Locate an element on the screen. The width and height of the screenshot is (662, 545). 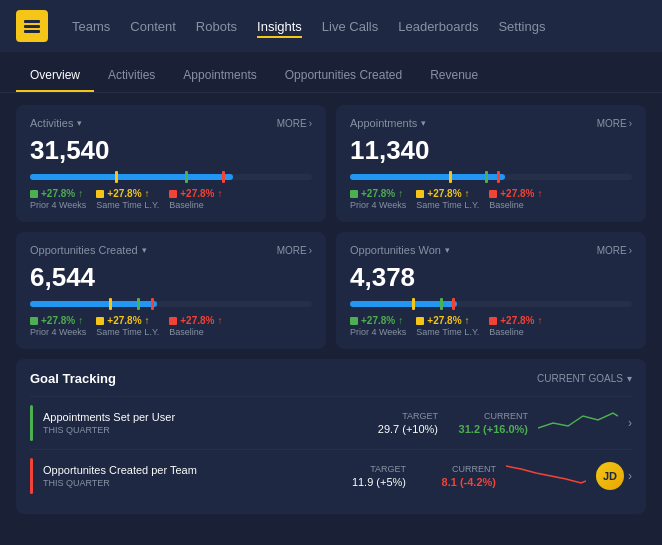
opp-won-label-ly: Same Time L.Y. is located at coordinates (448, 332).